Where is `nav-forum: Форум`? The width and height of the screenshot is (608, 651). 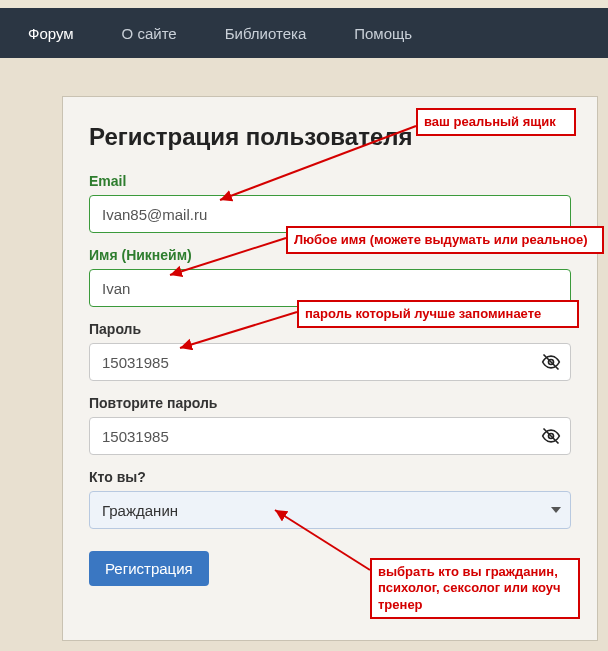 nav-forum: Форум is located at coordinates (51, 34).